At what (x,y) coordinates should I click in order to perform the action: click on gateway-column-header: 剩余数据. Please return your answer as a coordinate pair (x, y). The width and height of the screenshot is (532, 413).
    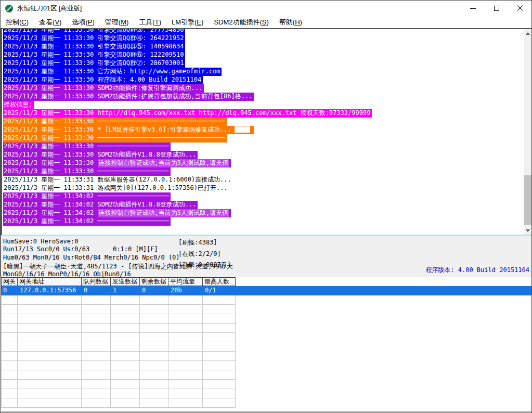
    Looking at the image, I should click on (154, 282).